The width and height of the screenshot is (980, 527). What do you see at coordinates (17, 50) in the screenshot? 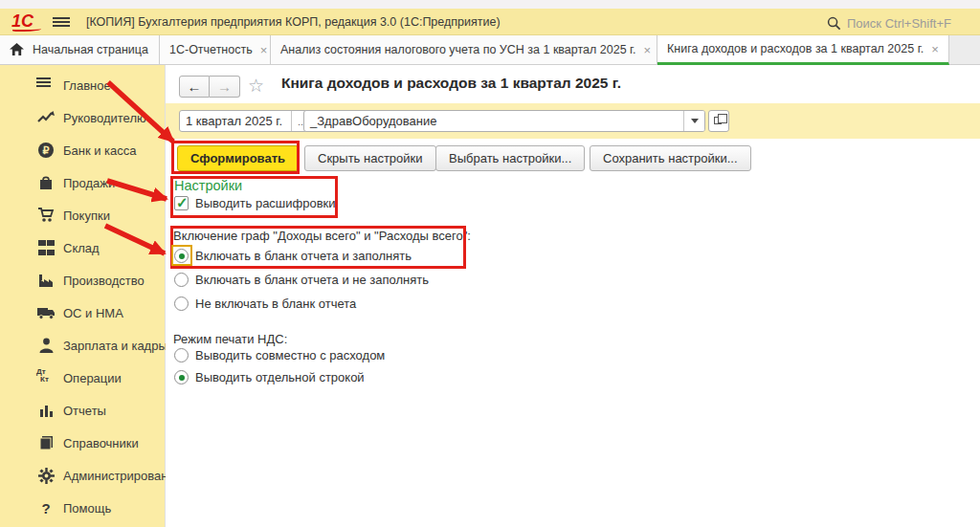
I see `home-icon` at bounding box center [17, 50].